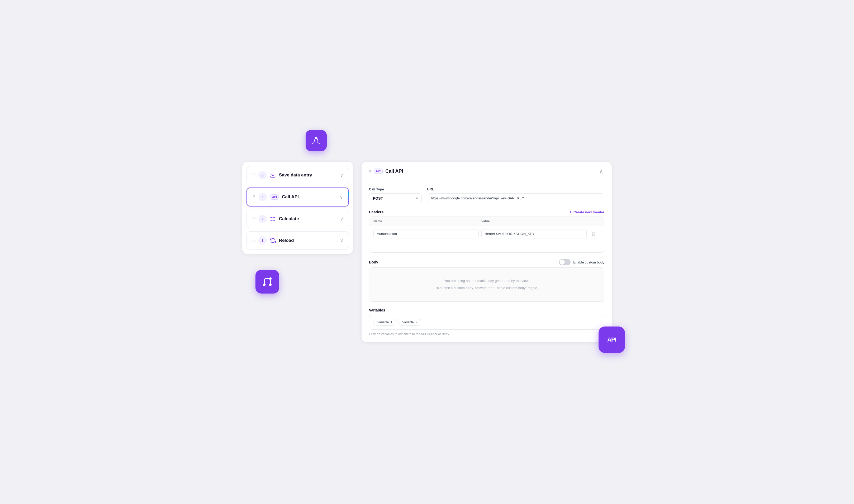  I want to click on panel-title: Call API, so click(394, 171).